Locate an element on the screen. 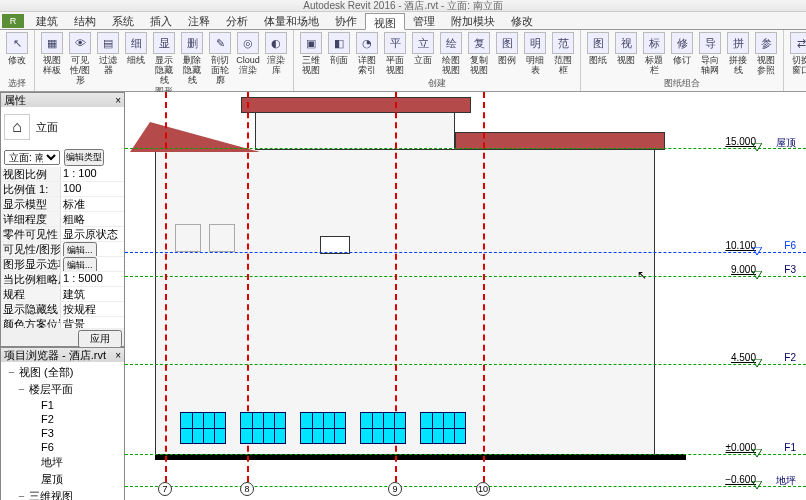  ribbon-btn-细线: 细细线 is located at coordinates (136, 58).